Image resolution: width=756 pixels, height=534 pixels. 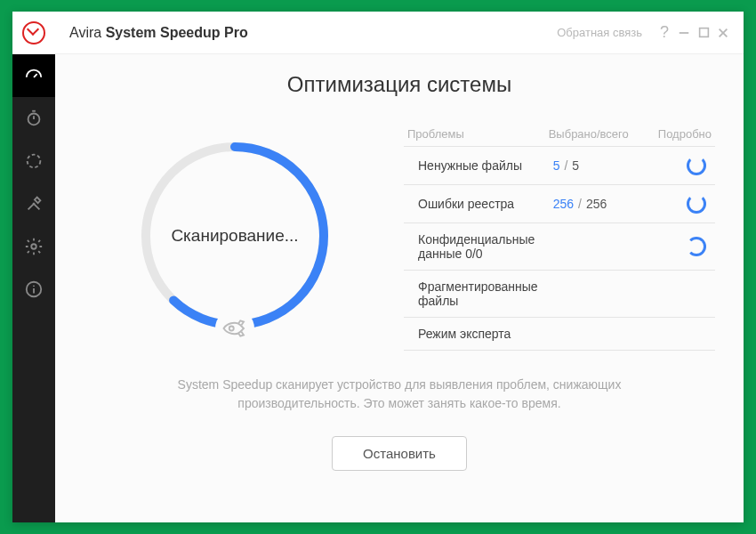 What do you see at coordinates (34, 204) in the screenshot?
I see `sidebar-item-tools` at bounding box center [34, 204].